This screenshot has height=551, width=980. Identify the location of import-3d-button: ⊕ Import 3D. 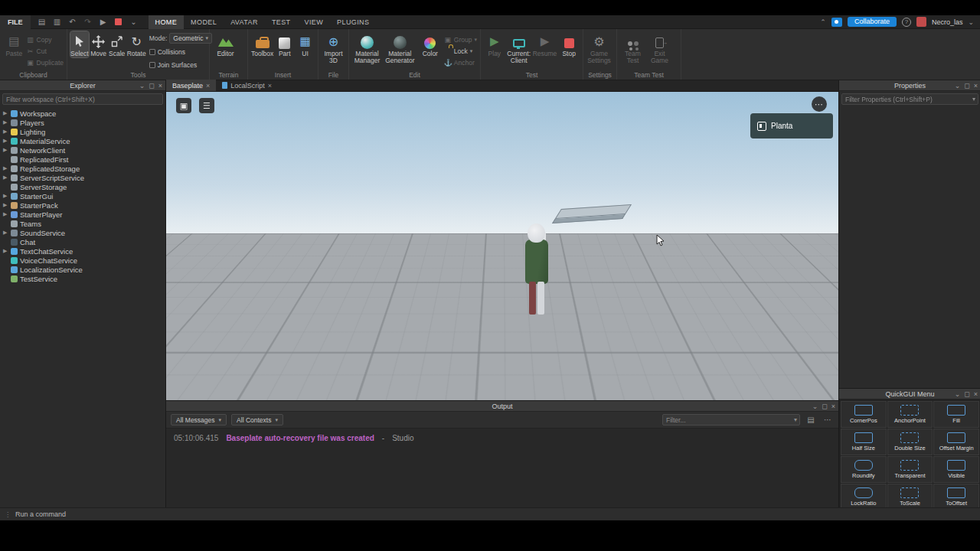
(334, 47).